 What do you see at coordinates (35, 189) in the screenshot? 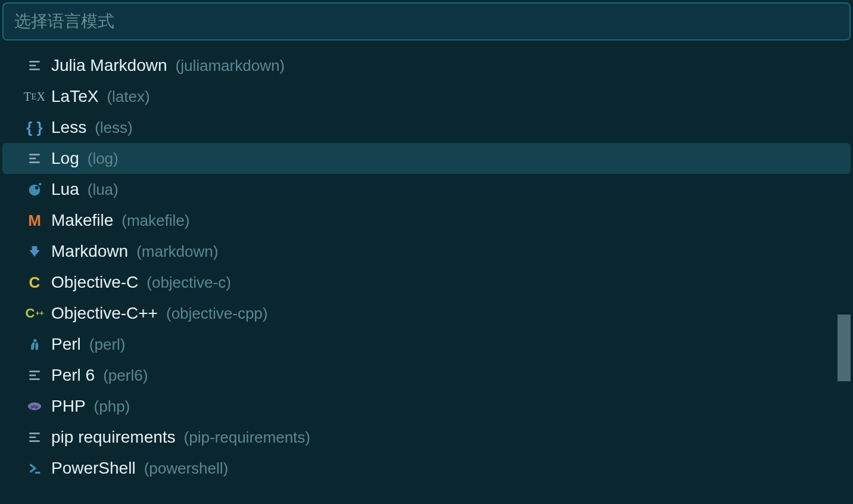
I see `lua-icon` at bounding box center [35, 189].